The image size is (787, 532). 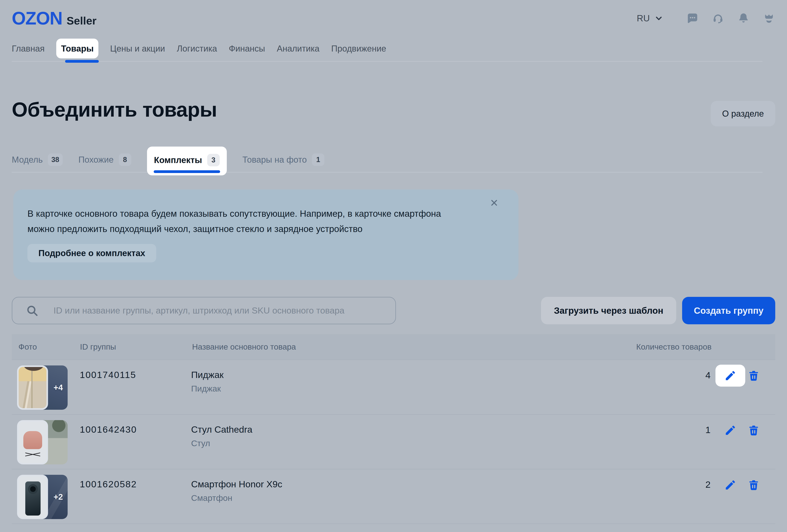 I want to click on headset-icon, so click(x=718, y=18).